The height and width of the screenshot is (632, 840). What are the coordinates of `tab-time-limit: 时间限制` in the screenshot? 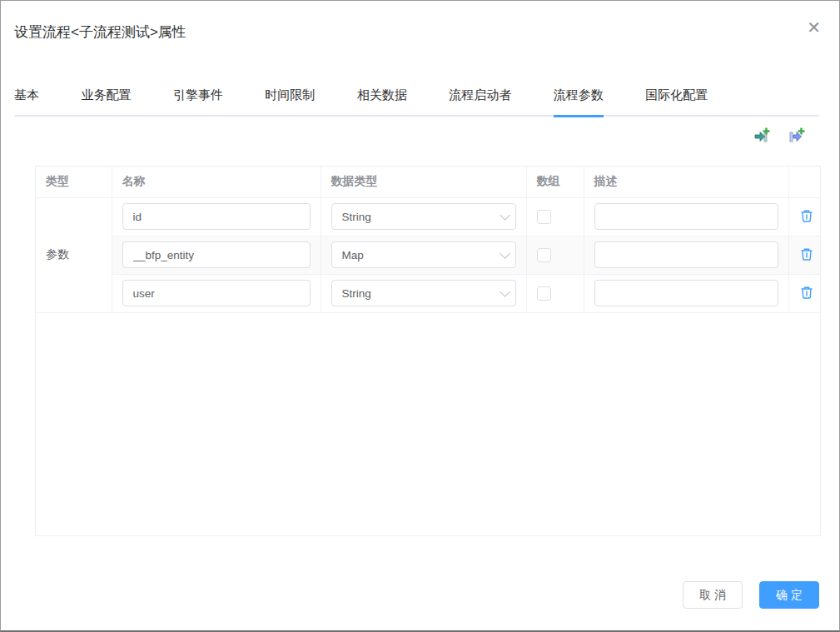 It's located at (290, 102).